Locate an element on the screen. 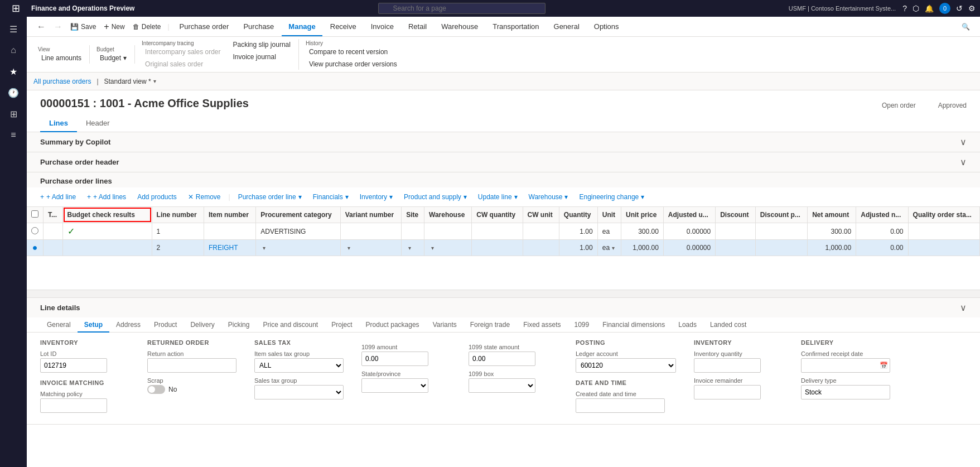 The image size is (980, 467). lot-id-input is located at coordinates (74, 365).